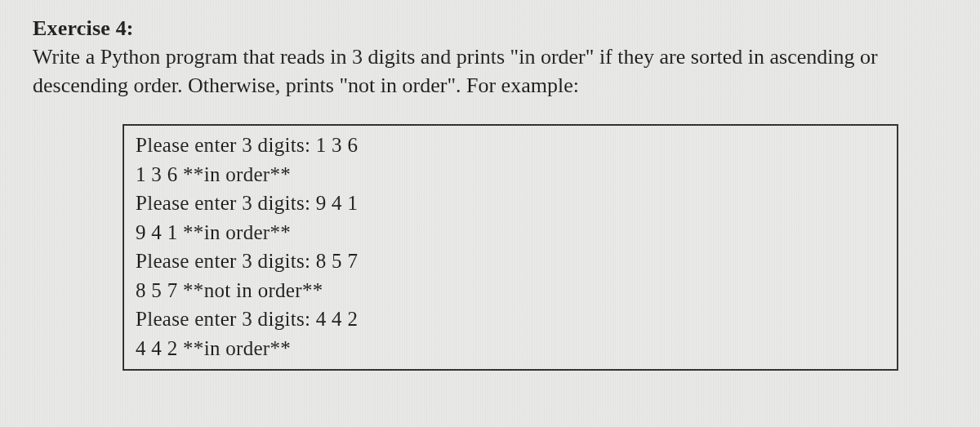  I want to click on exercise-heading: Exercise 4:, so click(490, 29).